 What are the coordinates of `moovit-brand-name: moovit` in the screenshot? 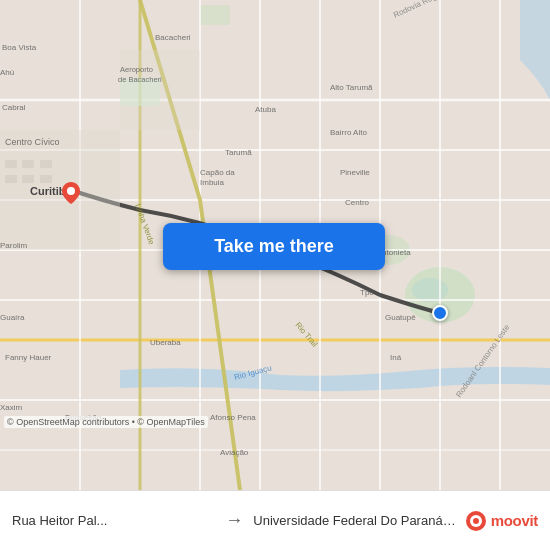 It's located at (514, 520).